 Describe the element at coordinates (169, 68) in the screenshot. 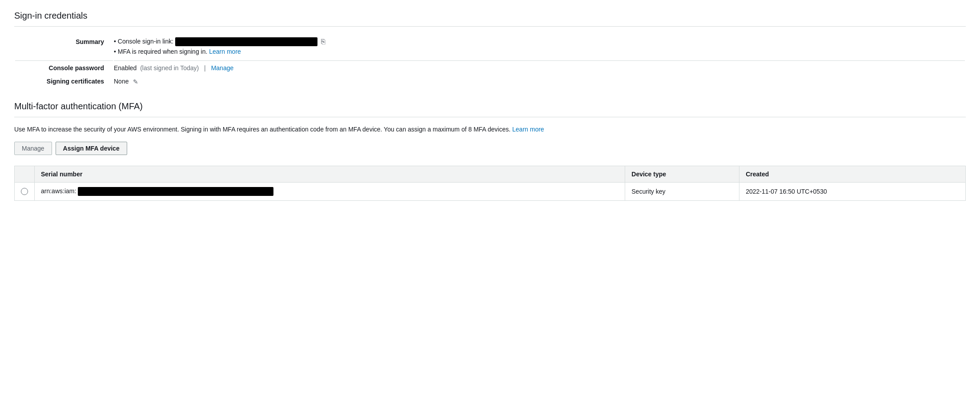

I see `console-password-last-signed: (last signed in Today)` at that location.